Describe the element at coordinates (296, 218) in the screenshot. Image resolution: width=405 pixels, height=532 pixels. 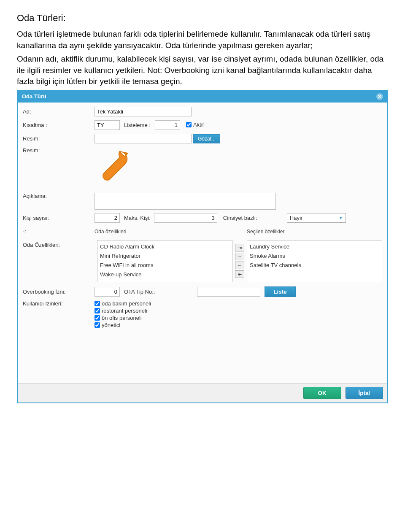
I see `cinsiyet-value: Hayır` at that location.